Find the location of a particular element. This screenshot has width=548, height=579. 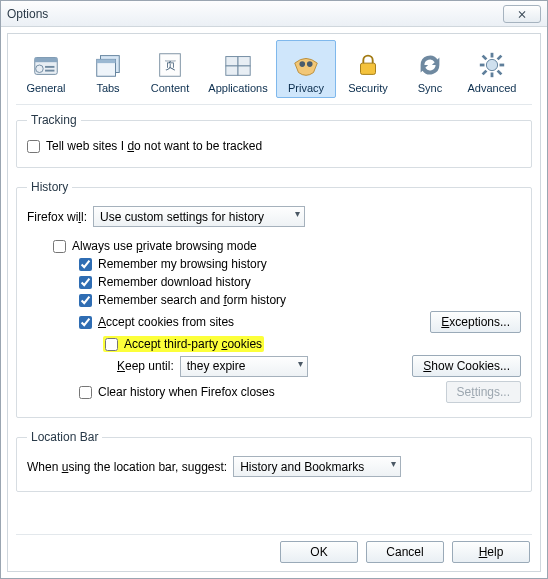

remember-downloads-checkbox: Remember download history is located at coordinates (165, 282).